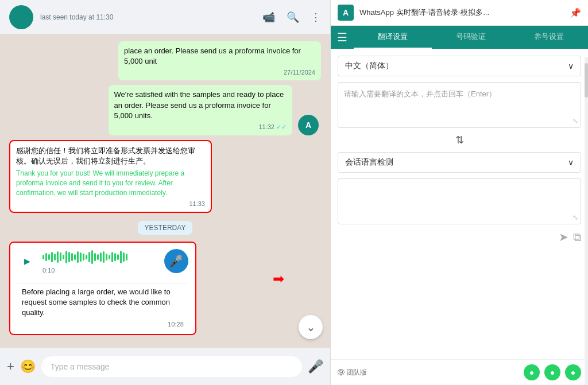 This screenshot has width=588, height=385. What do you see at coordinates (134, 288) in the screenshot?
I see `voice-message-container: ▶` at bounding box center [134, 288].